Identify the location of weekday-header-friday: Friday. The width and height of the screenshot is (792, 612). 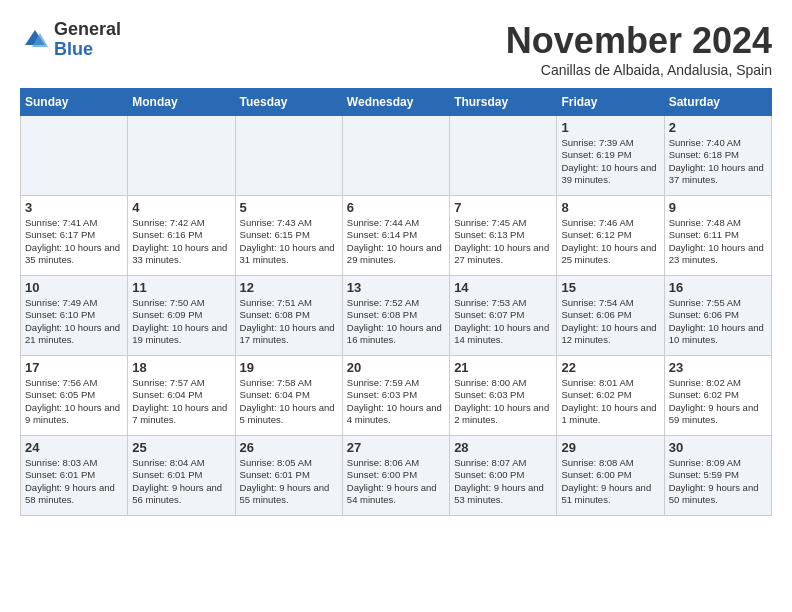
(610, 102).